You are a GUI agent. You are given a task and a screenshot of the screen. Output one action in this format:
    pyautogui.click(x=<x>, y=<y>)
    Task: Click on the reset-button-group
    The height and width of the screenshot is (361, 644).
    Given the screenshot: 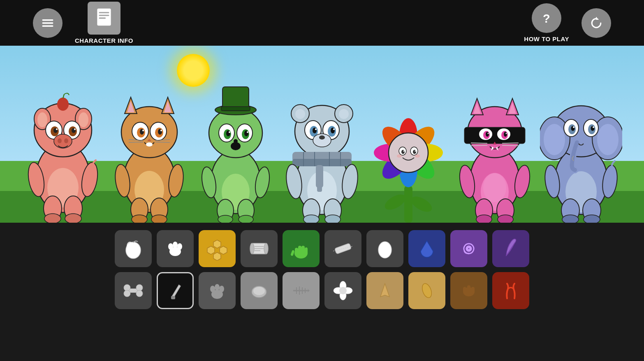 What is the action you would take?
    pyautogui.click(x=596, y=23)
    